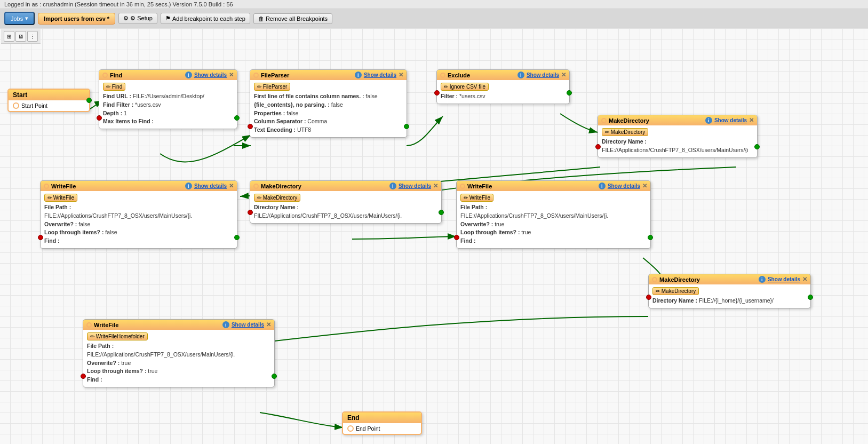  What do you see at coordinates (232, 186) in the screenshot?
I see `writefile1-close: ✕` at bounding box center [232, 186].